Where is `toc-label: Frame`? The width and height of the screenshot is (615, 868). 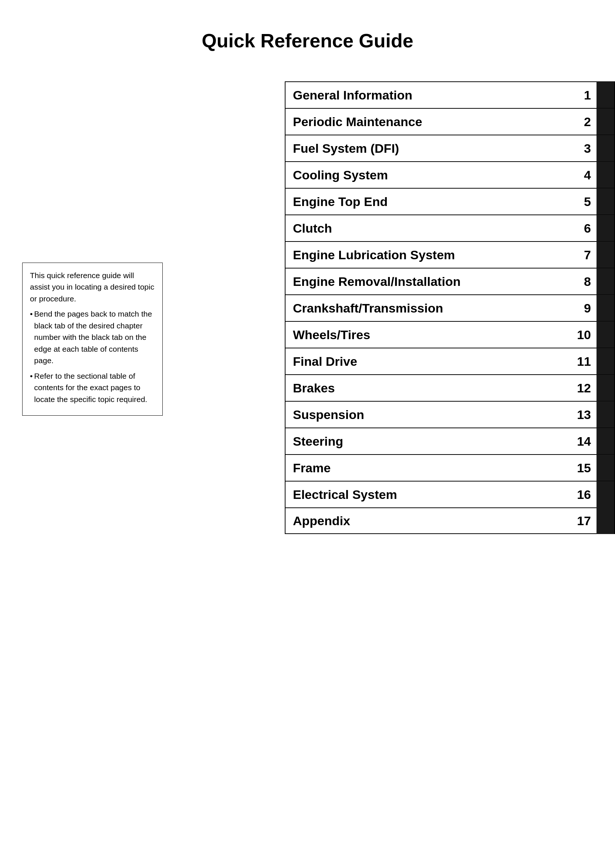 toc-label: Frame is located at coordinates (425, 468).